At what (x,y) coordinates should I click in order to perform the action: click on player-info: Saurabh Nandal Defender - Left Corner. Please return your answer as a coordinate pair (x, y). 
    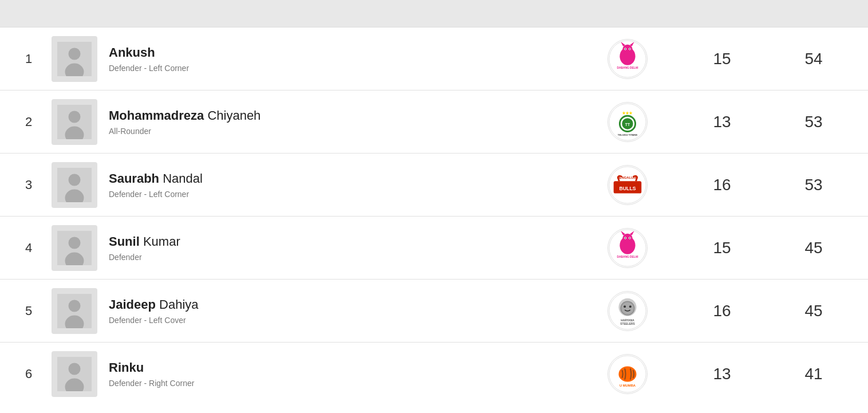
    Looking at the image, I should click on (314, 185).